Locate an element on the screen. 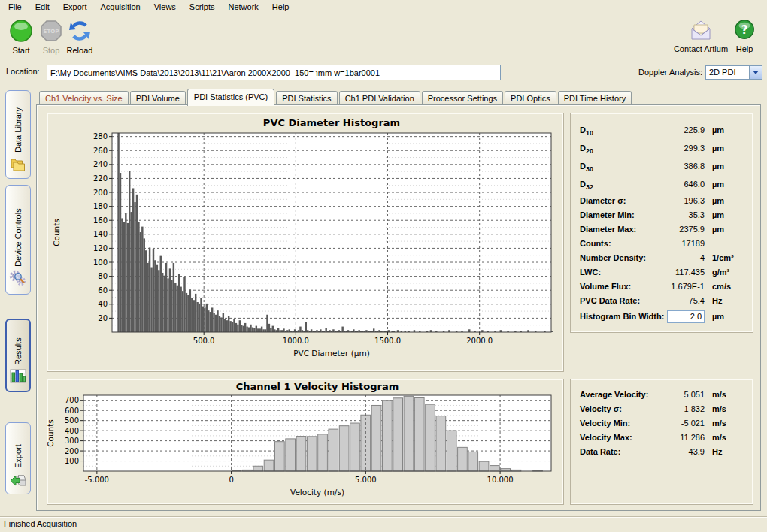 Image resolution: width=767 pixels, height=532 pixels. menu-item-file: File is located at coordinates (15, 7).